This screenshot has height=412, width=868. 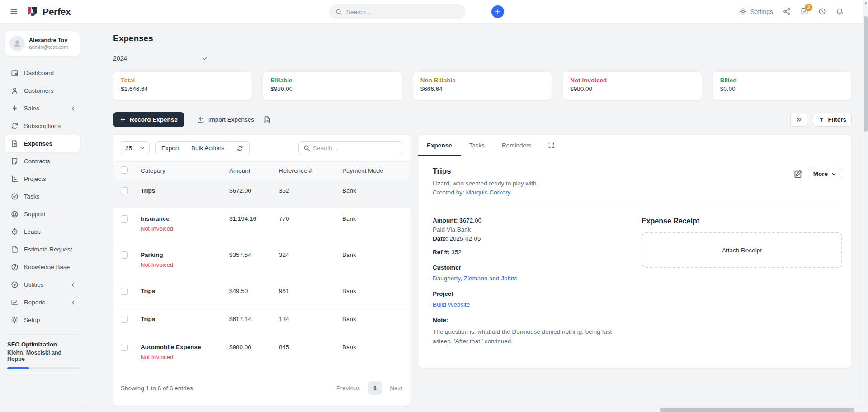 I want to click on showing-entries-text: Showing 1 to 6 of 6 entries, so click(x=157, y=388).